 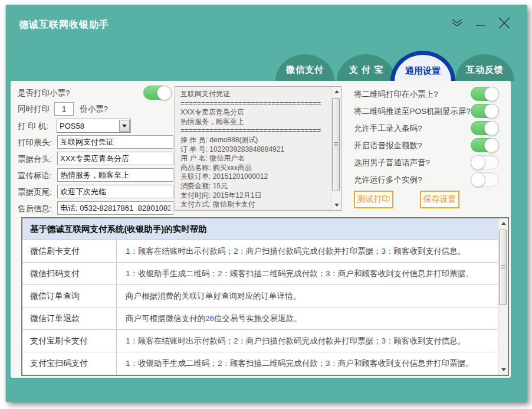 I want to click on receipt-line: ==================================, so click(x=256, y=131).